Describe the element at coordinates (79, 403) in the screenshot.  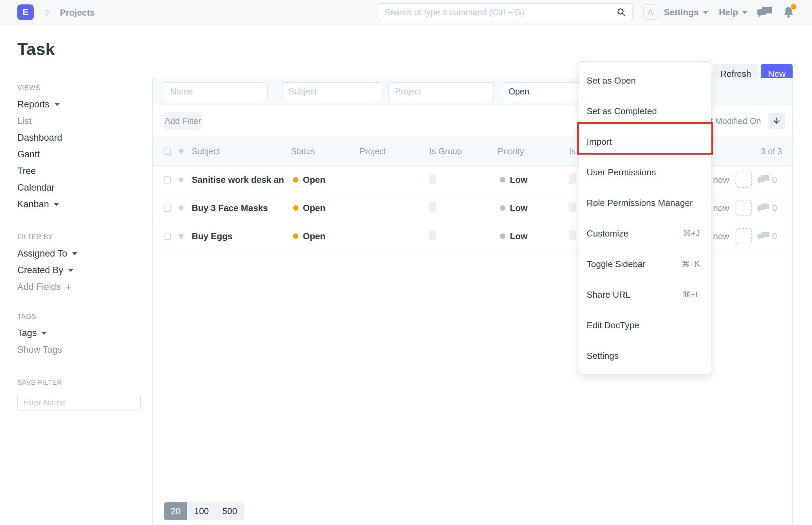
I see `filter-name-input` at that location.